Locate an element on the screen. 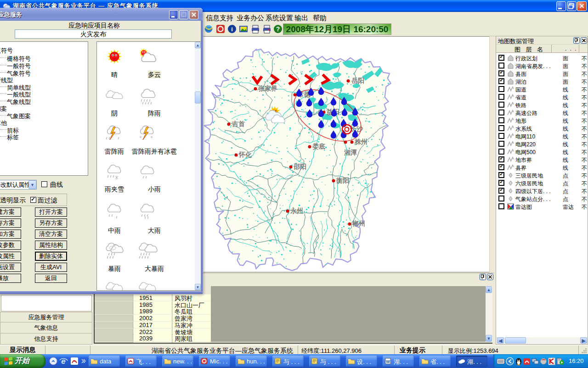 The image size is (588, 368). svg-text: 永州 is located at coordinates (297, 211).